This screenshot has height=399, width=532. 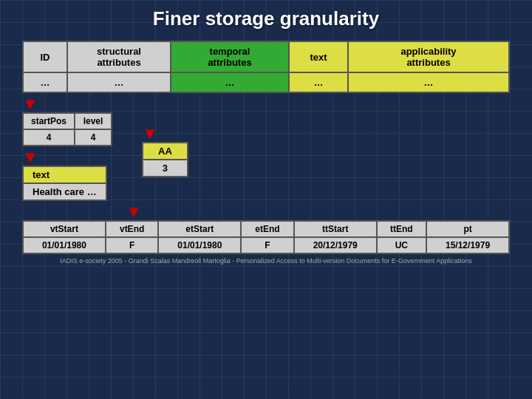 What do you see at coordinates (65, 176) in the screenshot?
I see `text-box-header: text` at bounding box center [65, 176].